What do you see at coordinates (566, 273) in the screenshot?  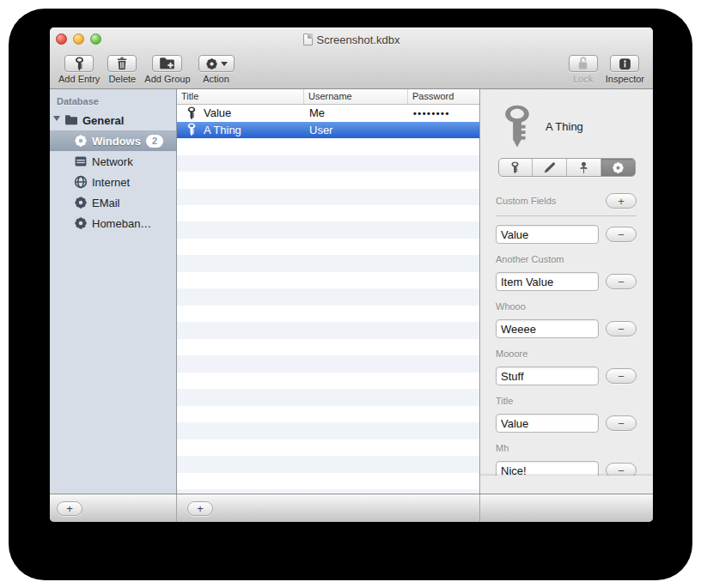 I see `custom-field-group: Another Custom −` at bounding box center [566, 273].